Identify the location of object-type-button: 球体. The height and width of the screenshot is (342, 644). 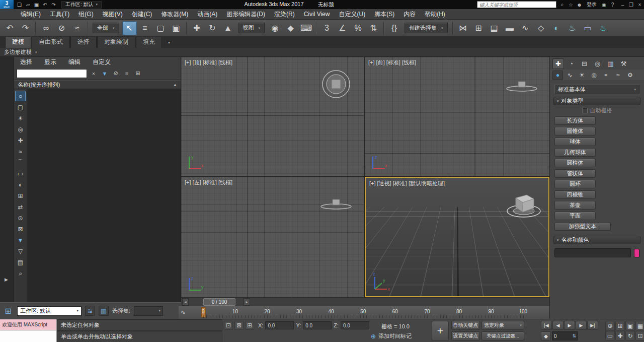
(575, 142).